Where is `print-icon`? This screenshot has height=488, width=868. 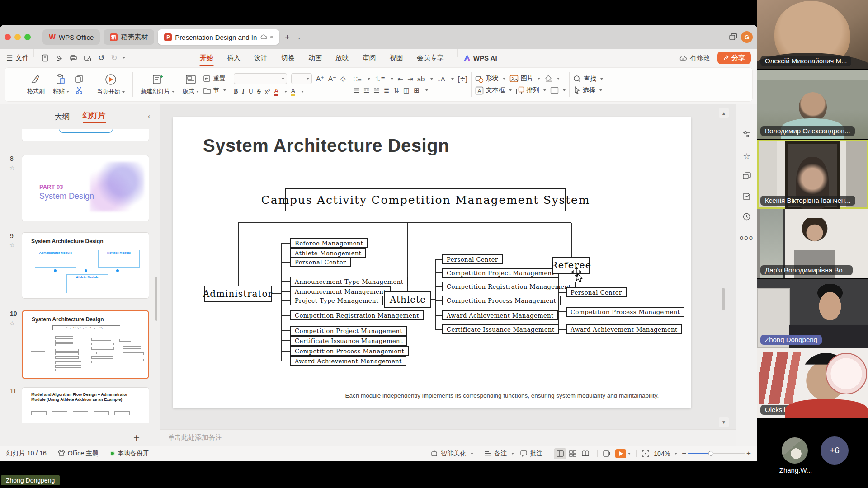
print-icon is located at coordinates (73, 58).